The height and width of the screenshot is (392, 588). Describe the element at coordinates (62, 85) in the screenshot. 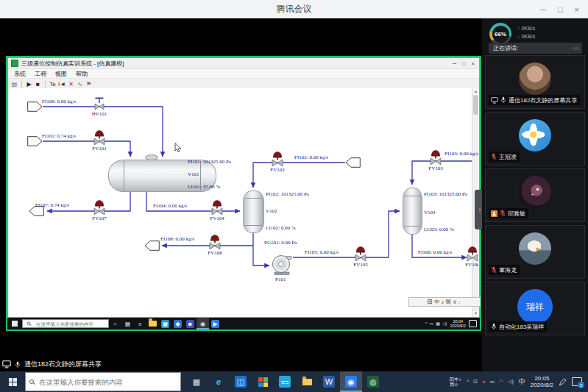

I see `step-tool-icon: I◄` at that location.